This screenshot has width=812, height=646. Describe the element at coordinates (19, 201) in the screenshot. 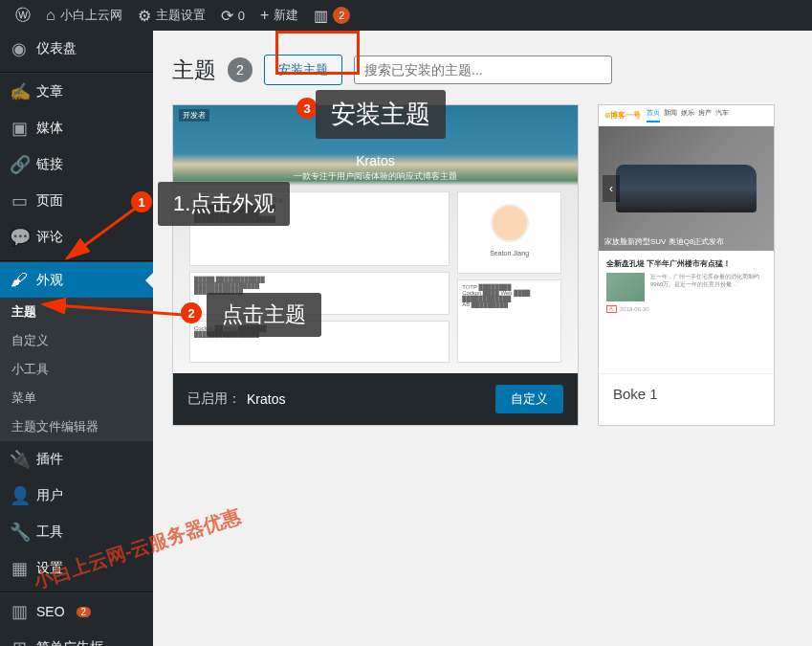

I see `page-icon: ▭` at that location.